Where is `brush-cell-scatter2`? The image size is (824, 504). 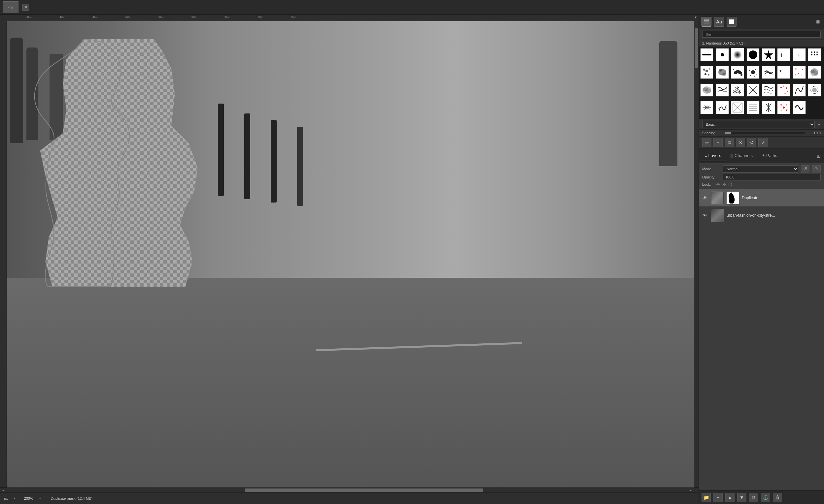
brush-cell-scatter2 is located at coordinates (722, 72).